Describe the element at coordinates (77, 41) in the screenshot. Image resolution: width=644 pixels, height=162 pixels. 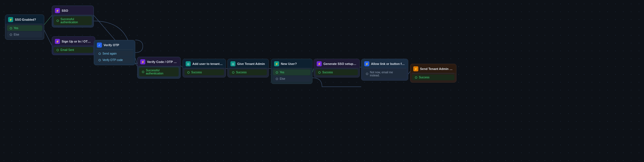
I see `node-title: Sign Up or In / OTP / Email` at that location.